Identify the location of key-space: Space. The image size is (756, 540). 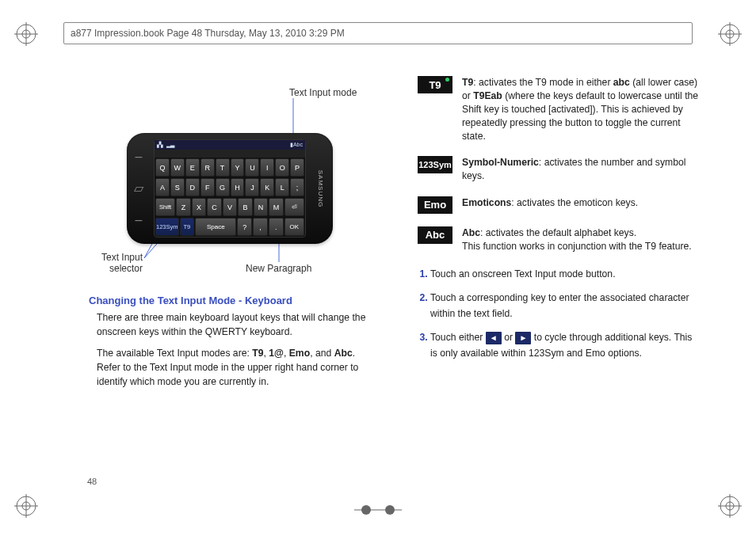
(216, 226).